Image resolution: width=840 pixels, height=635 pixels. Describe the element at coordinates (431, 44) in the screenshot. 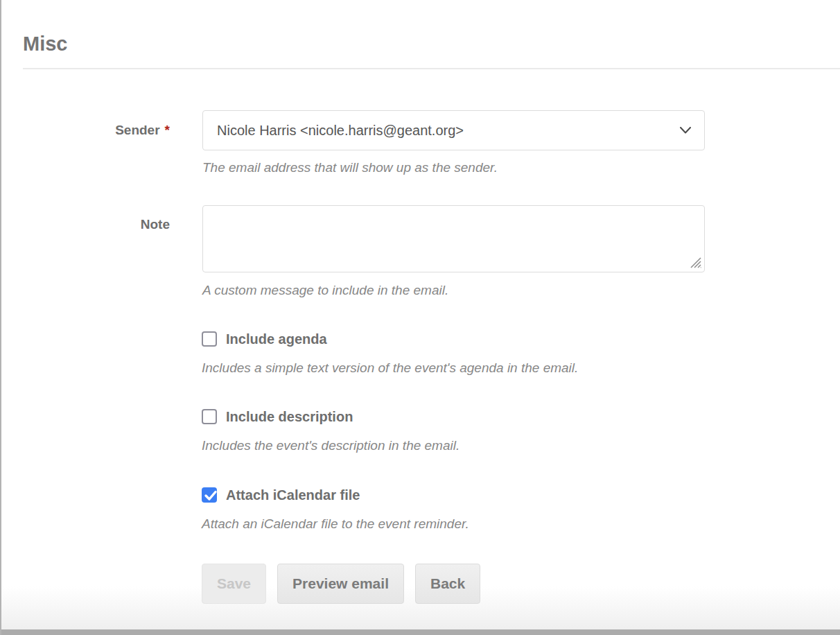

I see `section-title: Misc` at that location.